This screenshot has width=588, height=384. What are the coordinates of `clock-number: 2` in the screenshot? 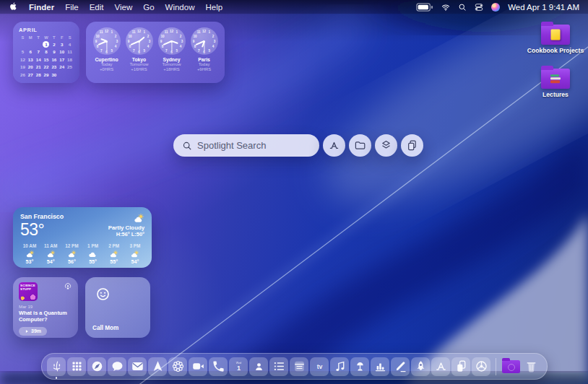 It's located at (149, 36).